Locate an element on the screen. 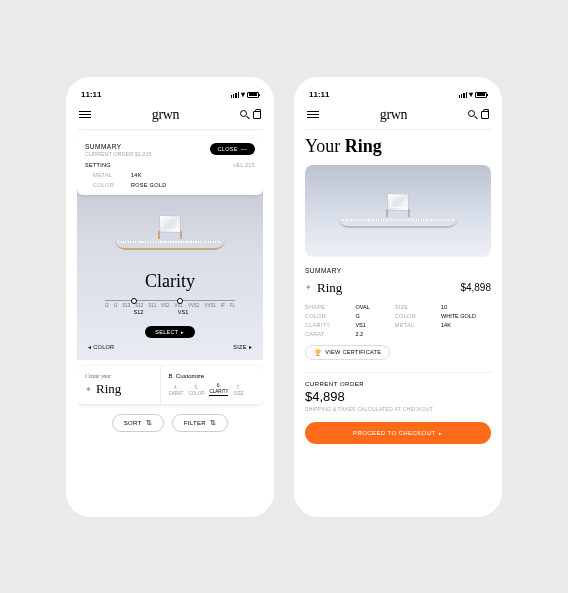 The height and width of the screenshot is (593, 568). clarity-slider: I2I1S13S12S11VS2VS1VVS2VVS1IFFL S12VS1 is located at coordinates (170, 308).